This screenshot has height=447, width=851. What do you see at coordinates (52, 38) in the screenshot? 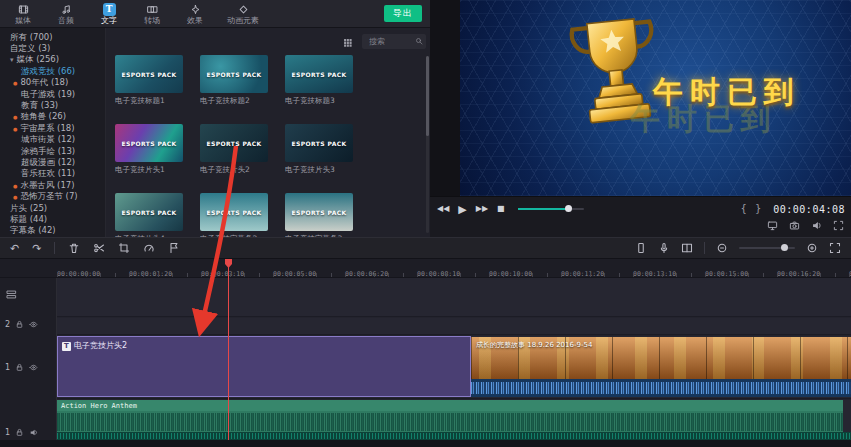
I see `category-item: 所有 (700)` at bounding box center [52, 38].